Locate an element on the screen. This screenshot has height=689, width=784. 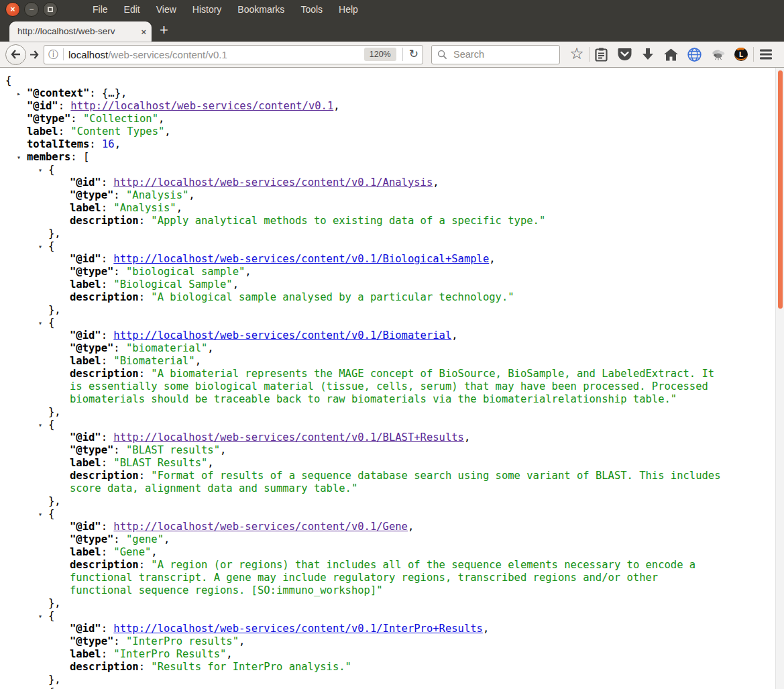
menu-edit: Edit is located at coordinates (132, 9).